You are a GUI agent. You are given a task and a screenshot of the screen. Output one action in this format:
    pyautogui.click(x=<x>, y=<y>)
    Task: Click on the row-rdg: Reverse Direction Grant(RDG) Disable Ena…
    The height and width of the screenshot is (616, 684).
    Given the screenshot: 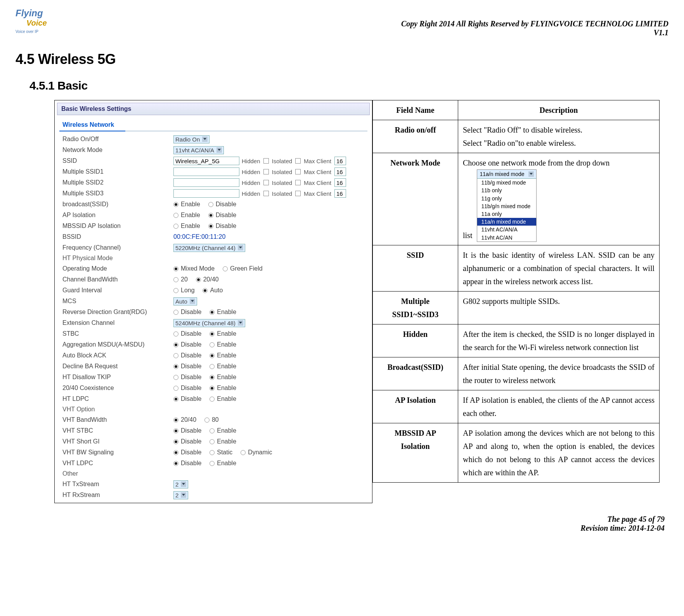 What is the action you would take?
    pyautogui.click(x=213, y=312)
    